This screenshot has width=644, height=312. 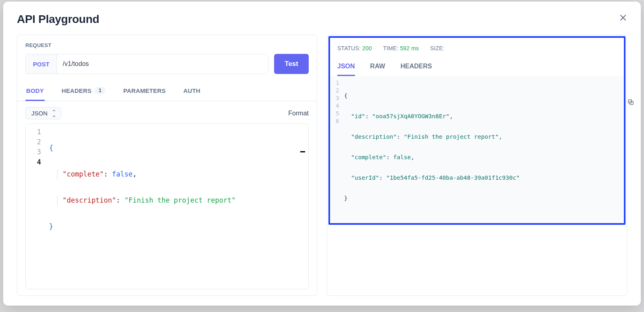 I want to click on test-button: Test, so click(x=291, y=64).